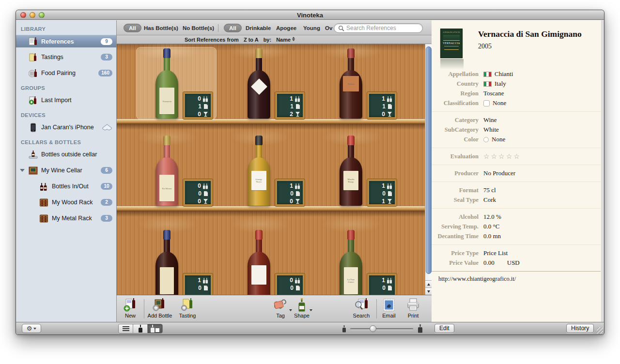  Describe the element at coordinates (259, 170) in the screenshot. I see `wine-bottle: Grange Neuve` at that location.